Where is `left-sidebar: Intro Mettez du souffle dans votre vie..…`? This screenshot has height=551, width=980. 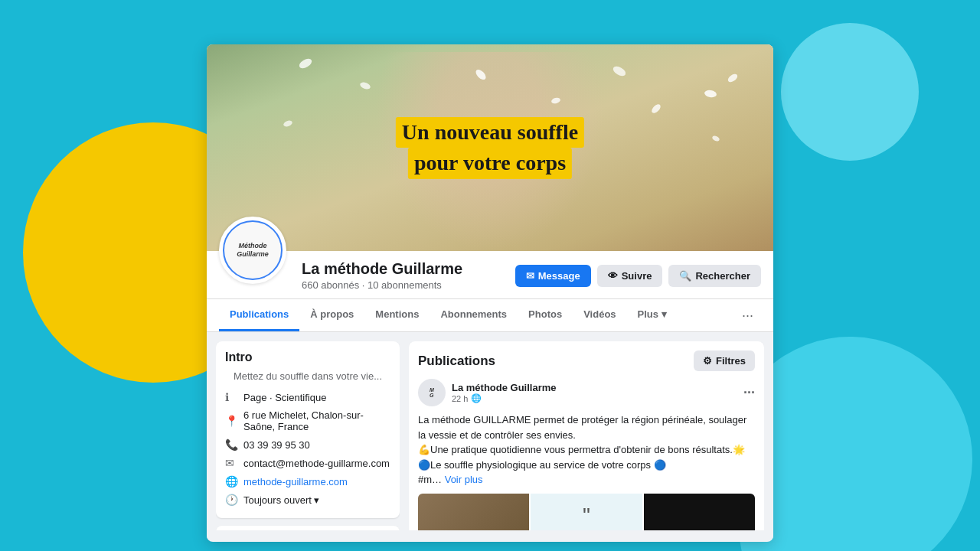 left-sidebar: Intro Mettez du souffle dans votre vie..… is located at coordinates (308, 436).